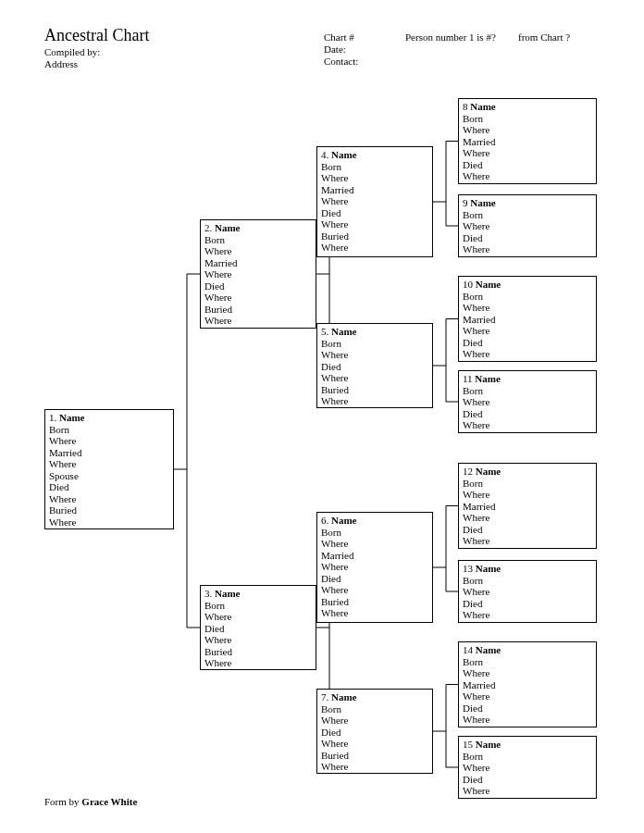 The width and height of the screenshot is (644, 833). Describe the element at coordinates (466, 203) in the screenshot. I see `box-number: 9` at that location.